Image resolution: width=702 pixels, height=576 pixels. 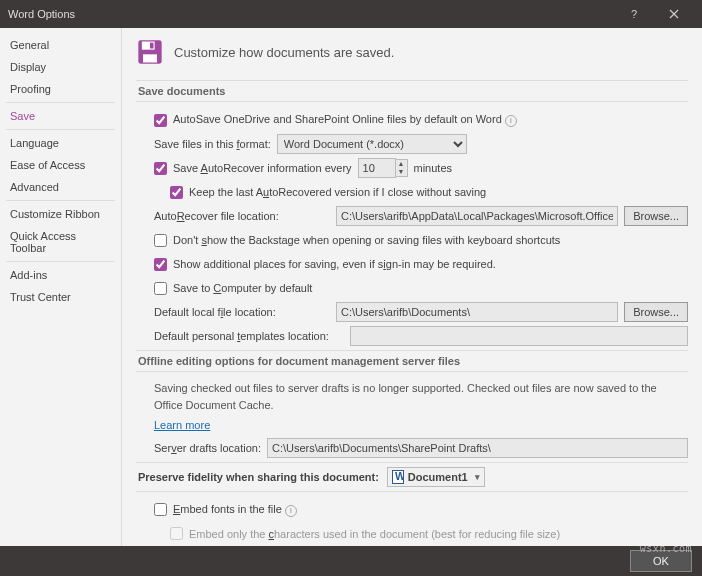 I want to click on close-icon, so click(x=674, y=14).